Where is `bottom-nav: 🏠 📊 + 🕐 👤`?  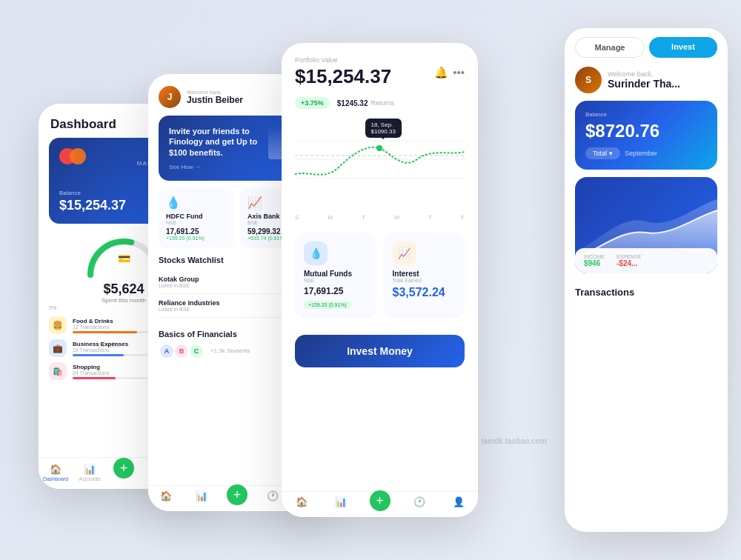
bottom-nav: 🏠 📊 + 🕐 👤 is located at coordinates (379, 504).